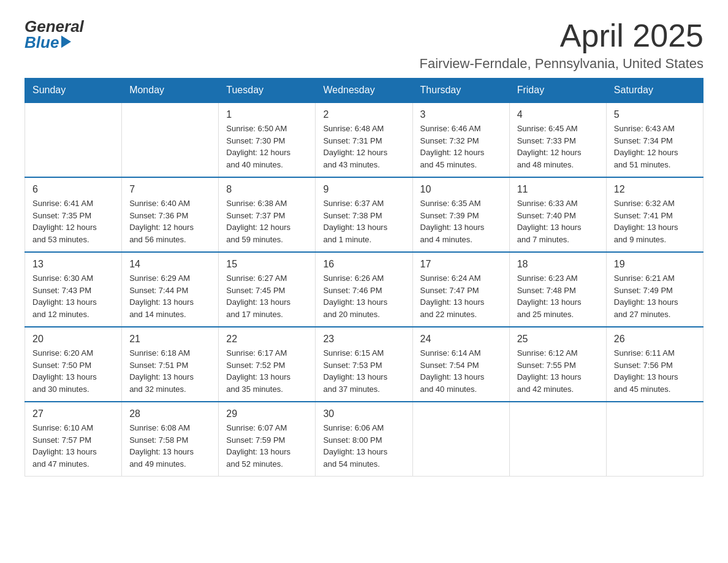 Image resolution: width=728 pixels, height=563 pixels. What do you see at coordinates (654, 190) in the screenshot?
I see `day-number: 12` at bounding box center [654, 190].